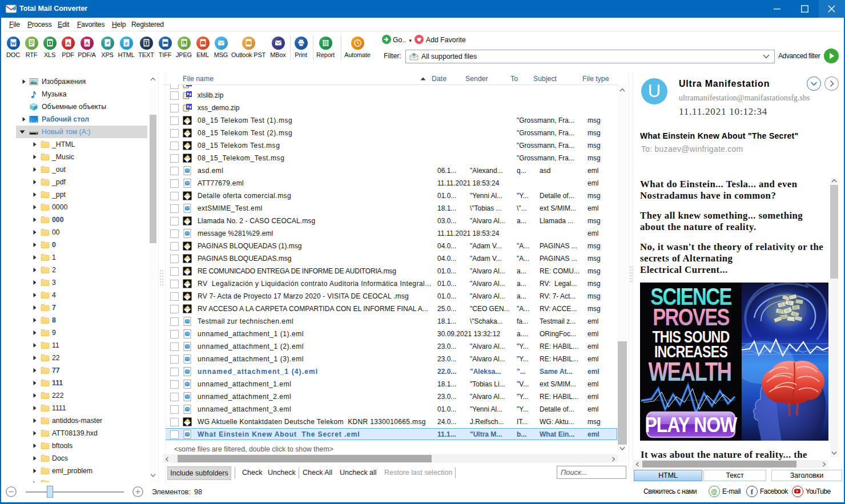 The image size is (845, 504). Describe the element at coordinates (690, 372) in the screenshot. I see `svg-text: WEALTH` at that location.